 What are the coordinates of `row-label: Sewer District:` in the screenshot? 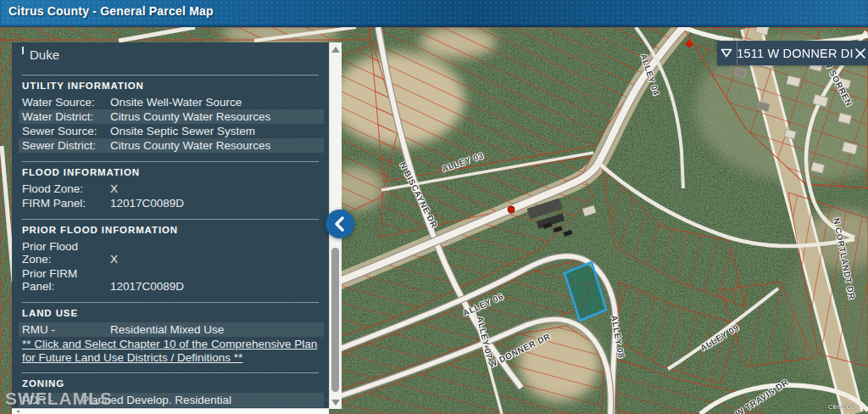 It's located at (66, 146).